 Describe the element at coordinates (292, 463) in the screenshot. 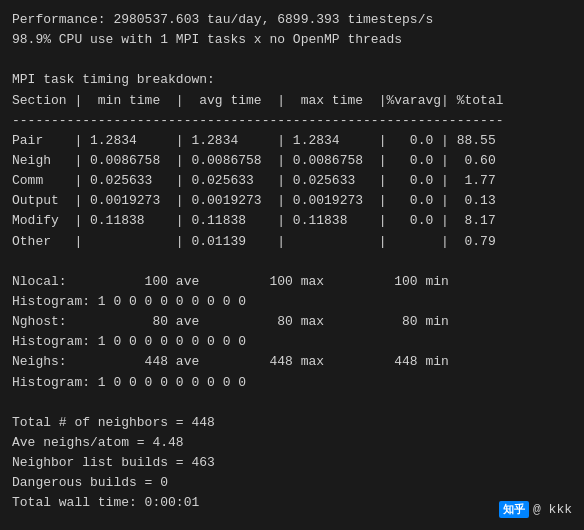

I see `terminal-line: Neighbor list builds = 463` at that location.